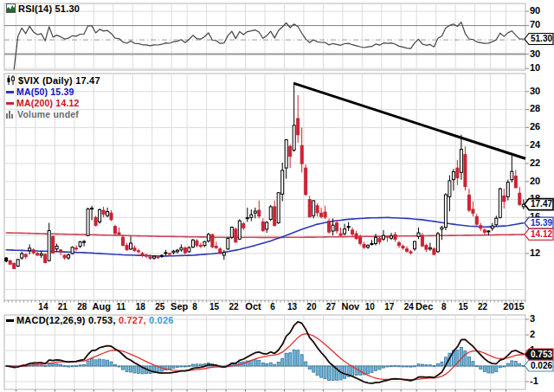  I want to click on area-chart-icon, so click(10, 9).